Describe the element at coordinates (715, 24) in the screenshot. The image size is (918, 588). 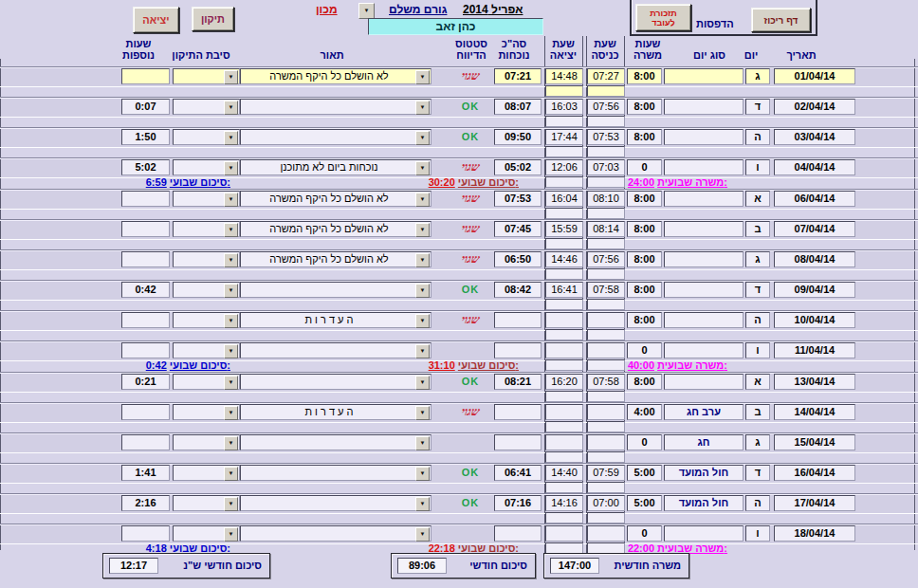
I see `prints-label: הדפסות` at that location.